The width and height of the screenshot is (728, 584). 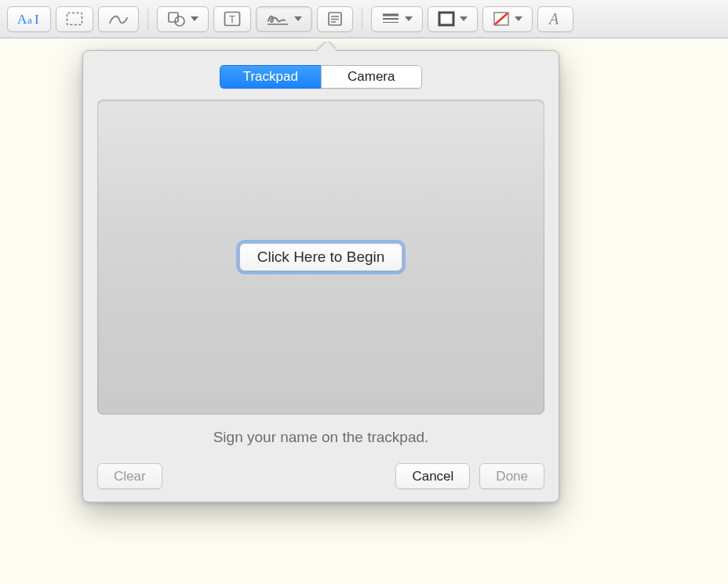 I want to click on freehand-draw-icon, so click(x=118, y=19).